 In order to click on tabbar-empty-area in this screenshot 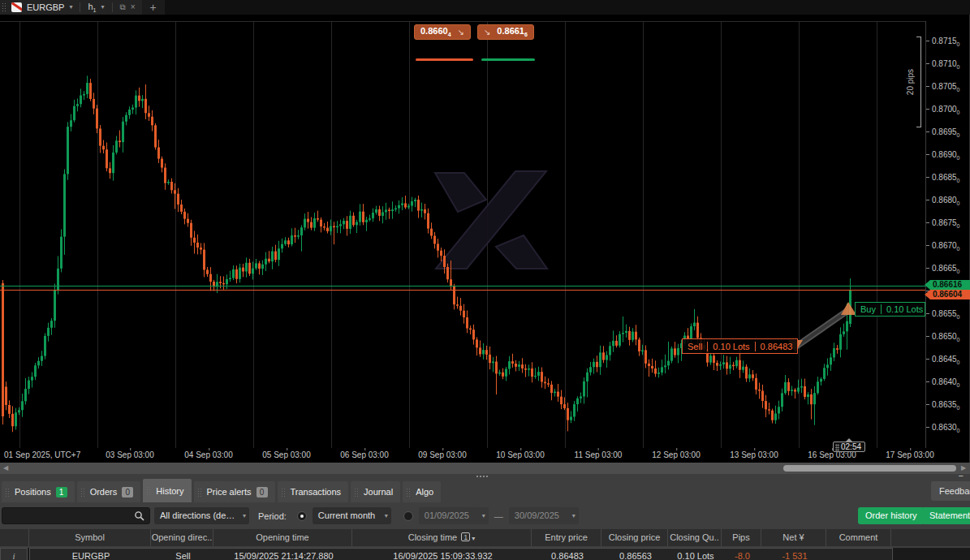, I will do `click(567, 7)`.